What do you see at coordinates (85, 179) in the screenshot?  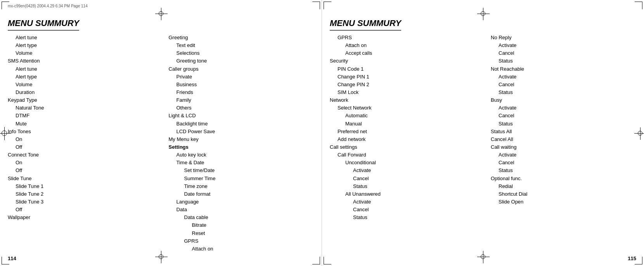 I see `list-item: Slide Tune` at bounding box center [85, 179].